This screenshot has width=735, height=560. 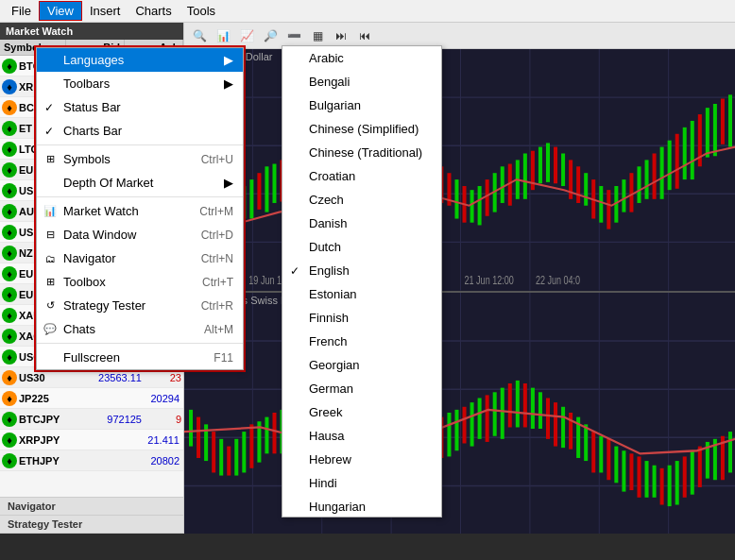 What do you see at coordinates (92, 506) in the screenshot?
I see `navigator-tab: Navigator` at bounding box center [92, 506].